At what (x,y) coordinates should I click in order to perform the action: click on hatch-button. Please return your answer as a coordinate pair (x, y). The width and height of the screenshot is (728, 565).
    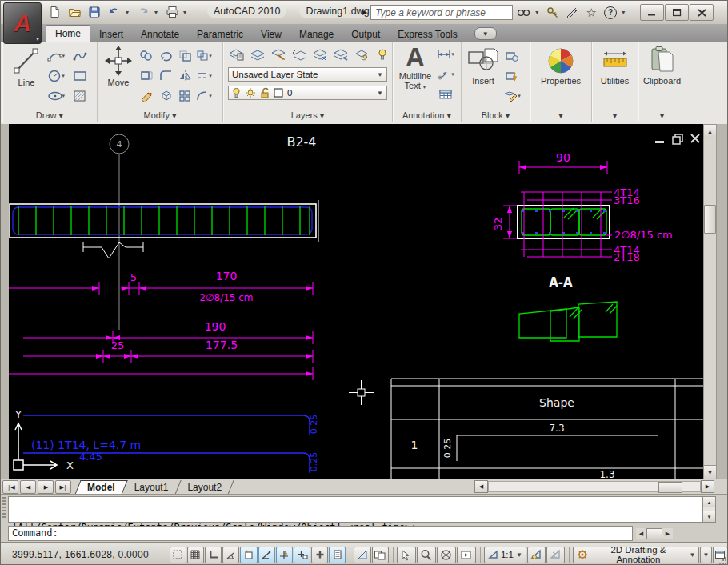
    Looking at the image, I should click on (80, 96).